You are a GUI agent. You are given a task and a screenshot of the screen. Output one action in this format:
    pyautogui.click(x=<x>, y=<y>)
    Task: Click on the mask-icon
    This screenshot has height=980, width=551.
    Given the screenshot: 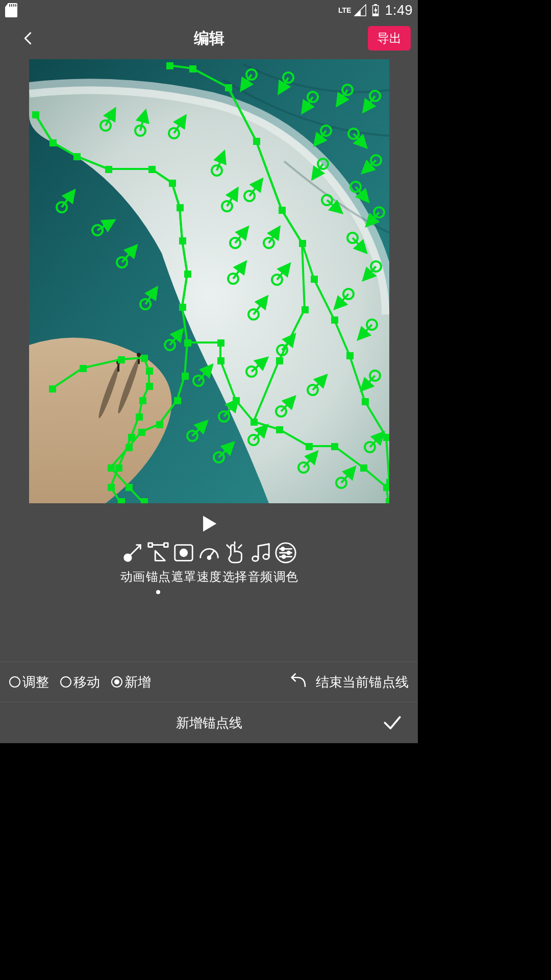 What is the action you would take?
    pyautogui.click(x=184, y=553)
    